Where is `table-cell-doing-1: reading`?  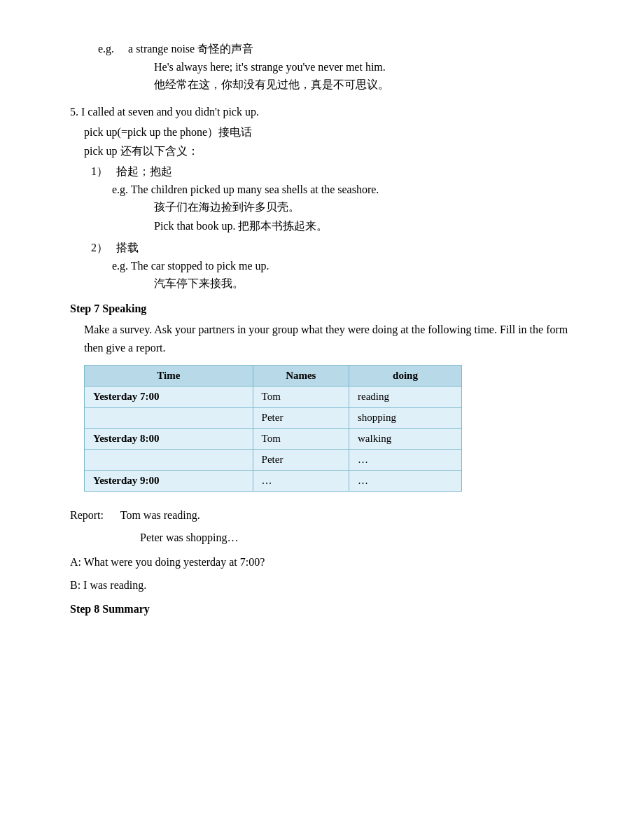 table-cell-doing-1: reading is located at coordinates (406, 397).